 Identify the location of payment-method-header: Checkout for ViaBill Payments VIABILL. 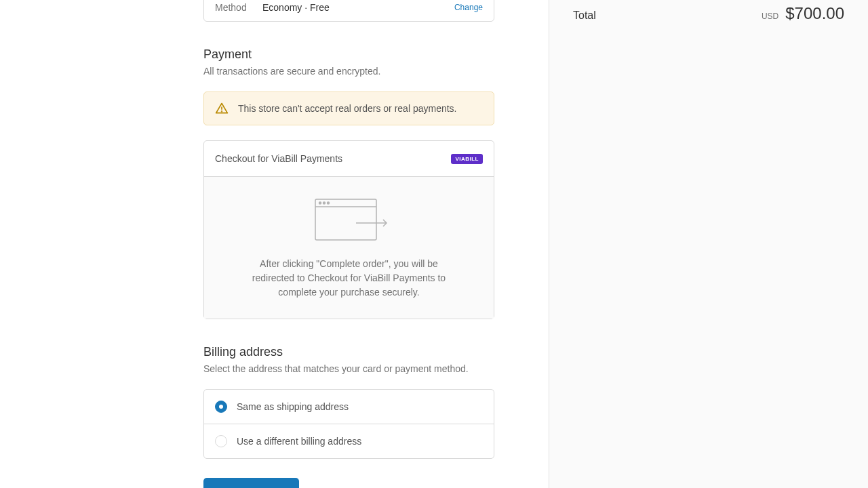
(349, 159).